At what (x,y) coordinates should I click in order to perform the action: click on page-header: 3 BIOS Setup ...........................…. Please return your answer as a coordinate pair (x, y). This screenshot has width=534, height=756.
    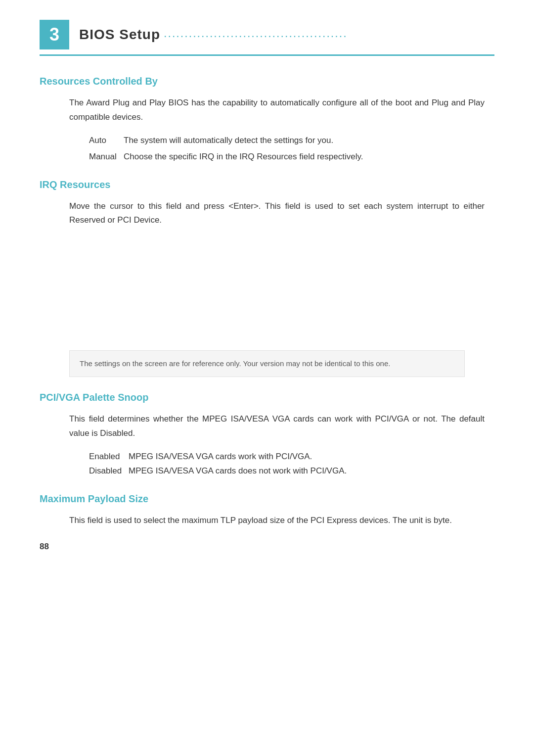
    Looking at the image, I should click on (267, 38).